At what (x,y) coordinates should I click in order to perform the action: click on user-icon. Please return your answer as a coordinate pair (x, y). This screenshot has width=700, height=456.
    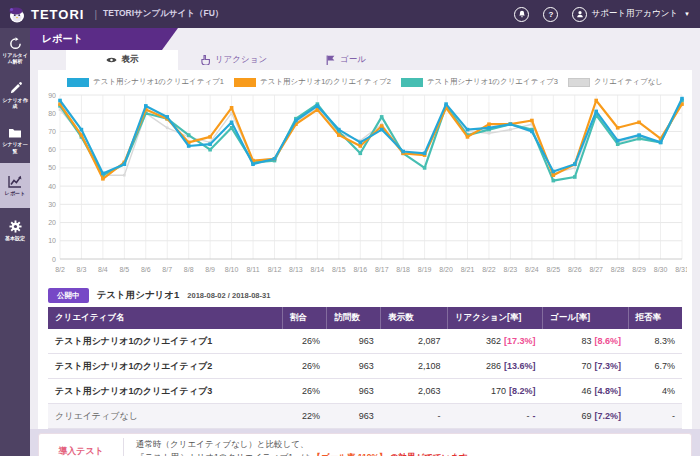
    Looking at the image, I should click on (580, 14).